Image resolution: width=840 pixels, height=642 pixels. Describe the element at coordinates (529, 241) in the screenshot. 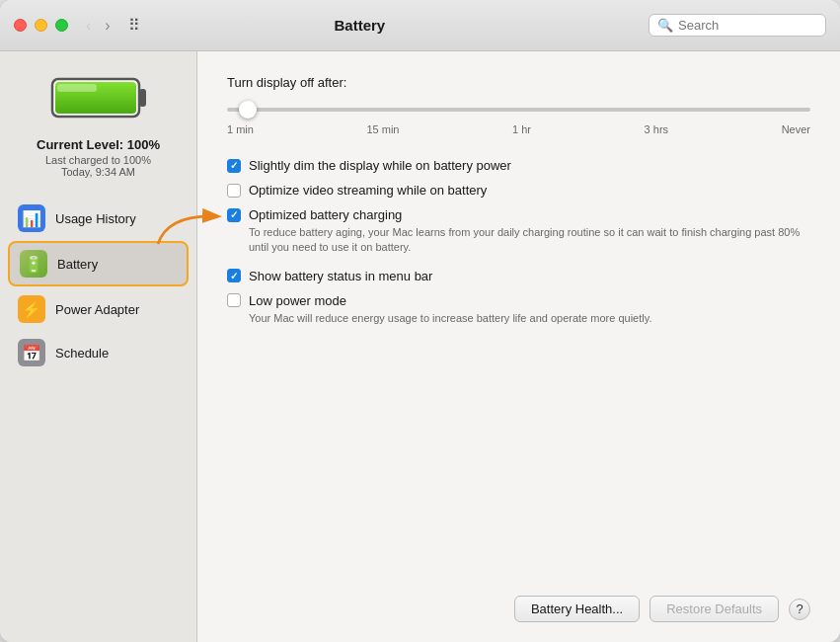

I see `option-description-optimized-charging: To reduce battery aging, your Mac learns…` at that location.